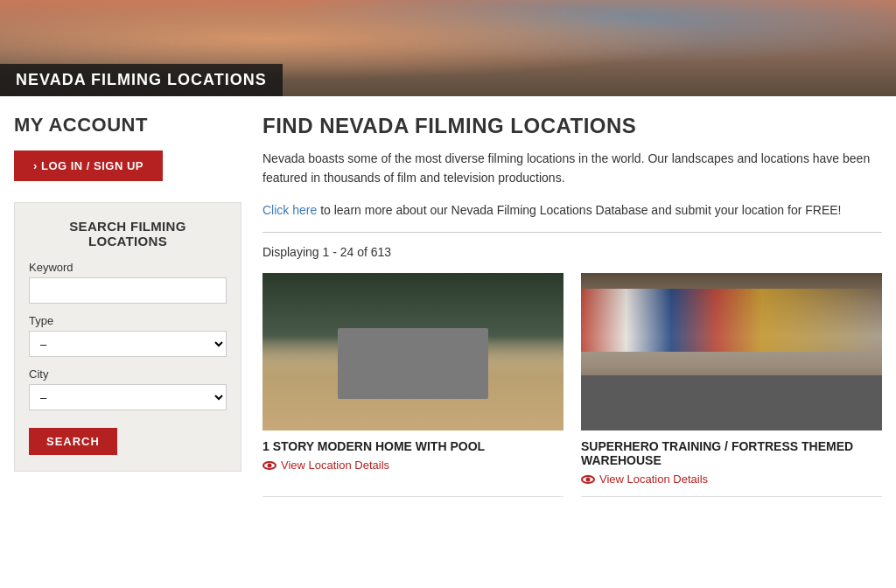  Describe the element at coordinates (335, 466) in the screenshot. I see `view-details-label-1: View Location Details` at that location.